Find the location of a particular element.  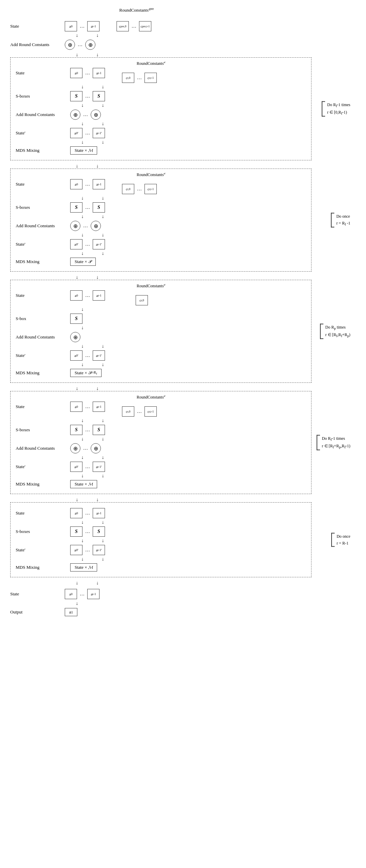

sbox-0-5: S is located at coordinates (76, 532).